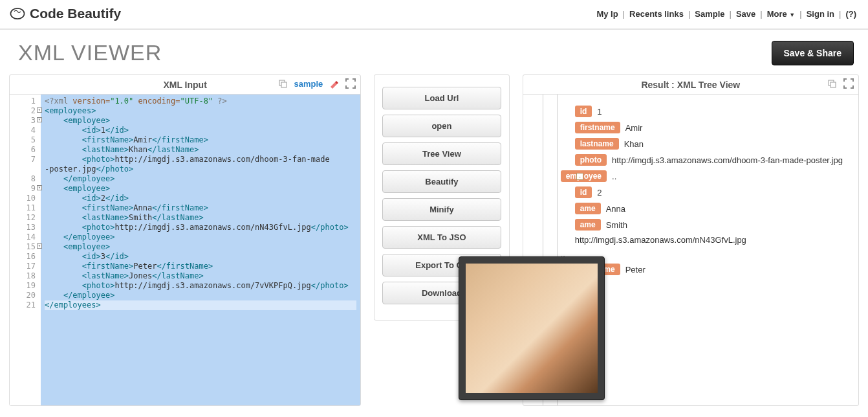  What do you see at coordinates (283, 84) in the screenshot?
I see `copy-icon` at bounding box center [283, 84].